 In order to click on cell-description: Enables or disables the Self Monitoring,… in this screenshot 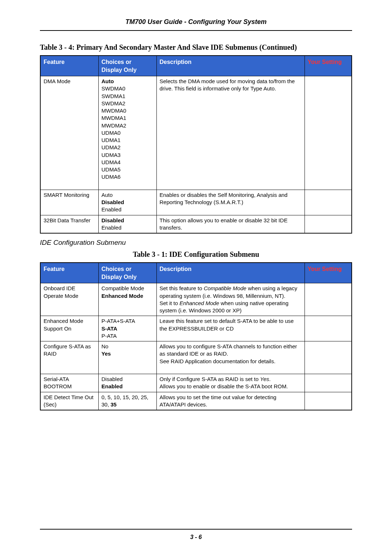, I will do `click(230, 202)`.